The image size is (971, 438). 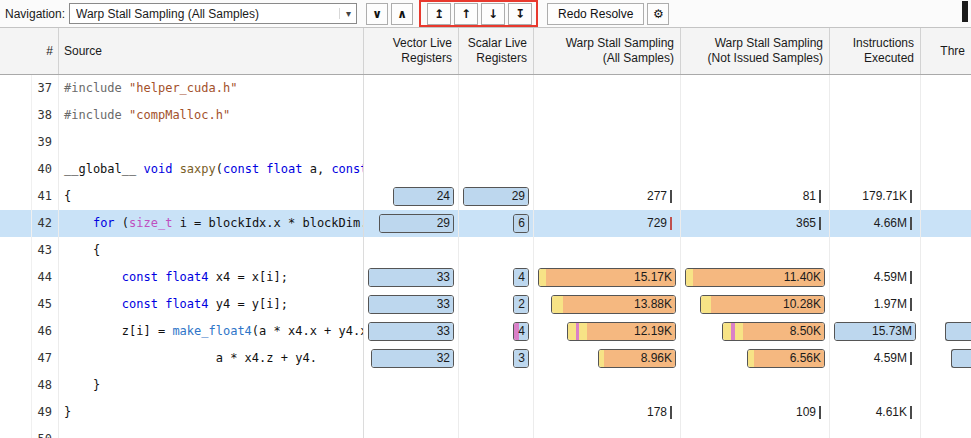 I want to click on line-number: 47, so click(x=46, y=358).